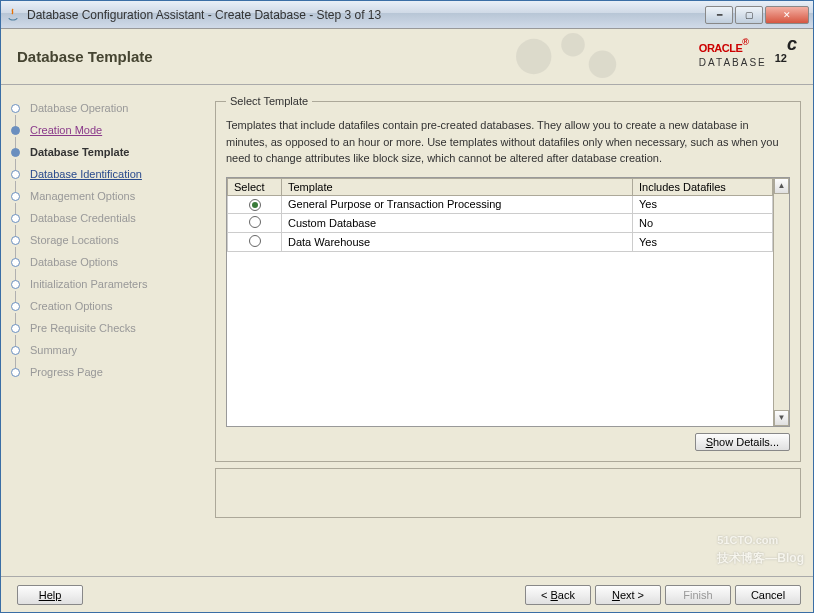 This screenshot has height=613, width=814. Describe the element at coordinates (781, 302) in the screenshot. I see `vertical-scrollbar: ▲ ▼` at that location.